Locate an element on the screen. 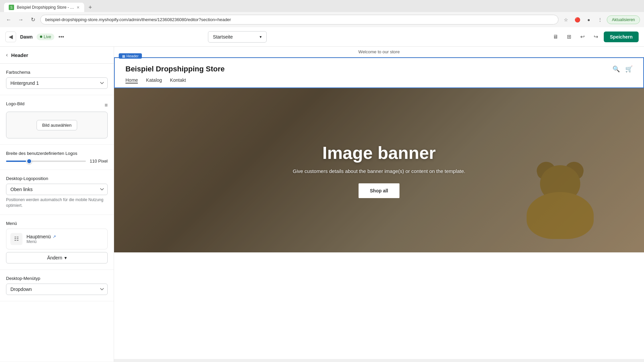  header-badge-label: Header is located at coordinates (132, 56).